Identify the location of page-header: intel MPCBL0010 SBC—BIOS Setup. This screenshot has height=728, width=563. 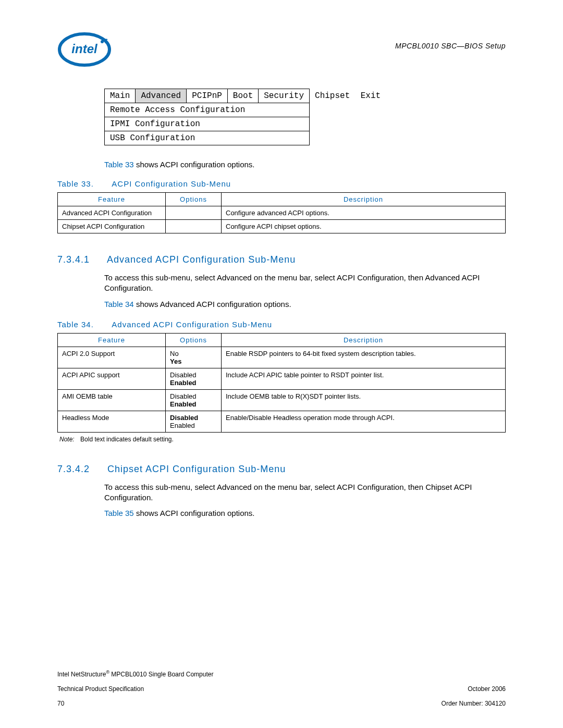
(282, 50).